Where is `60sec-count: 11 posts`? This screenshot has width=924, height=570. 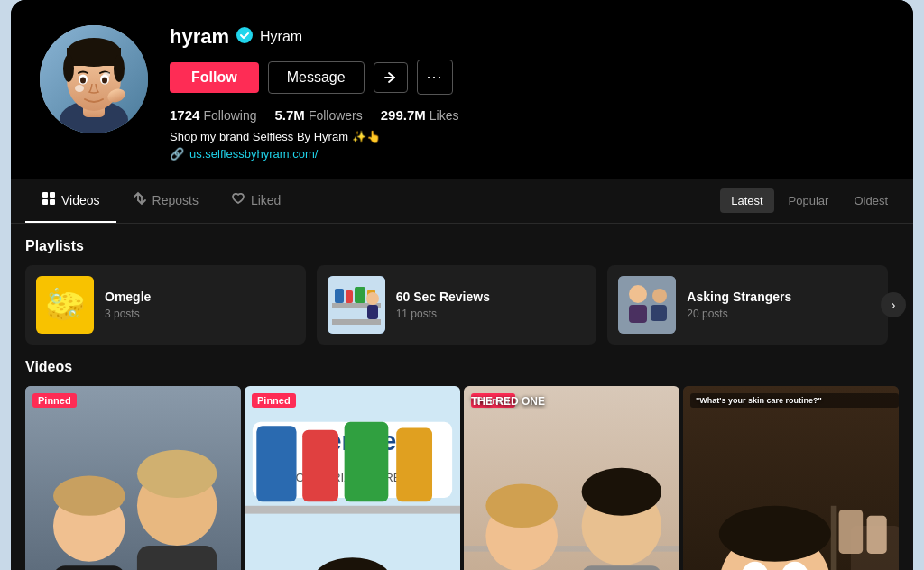
60sec-count: 11 posts is located at coordinates (443, 314).